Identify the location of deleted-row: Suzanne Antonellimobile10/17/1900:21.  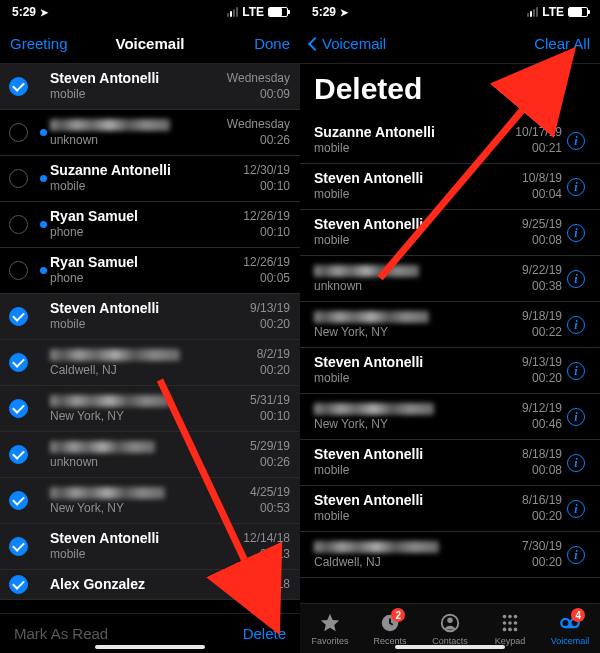
(450, 141).